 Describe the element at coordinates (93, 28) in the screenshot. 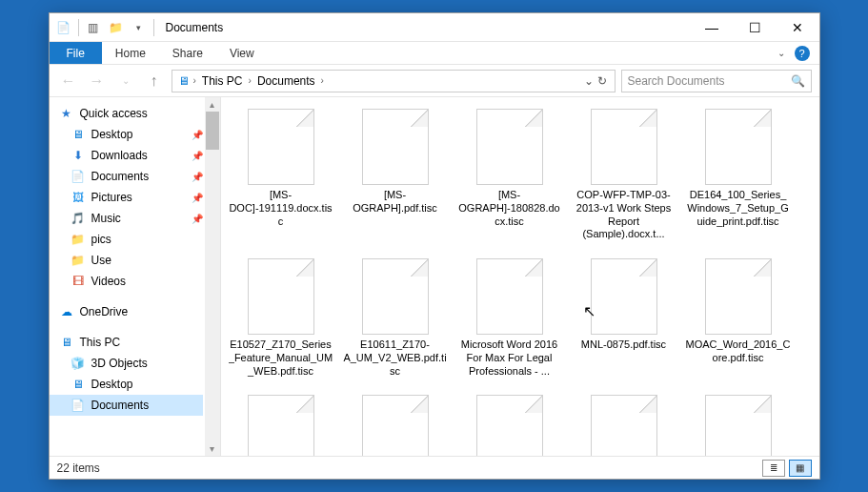

I see `qat-properties-icon: ▥` at that location.